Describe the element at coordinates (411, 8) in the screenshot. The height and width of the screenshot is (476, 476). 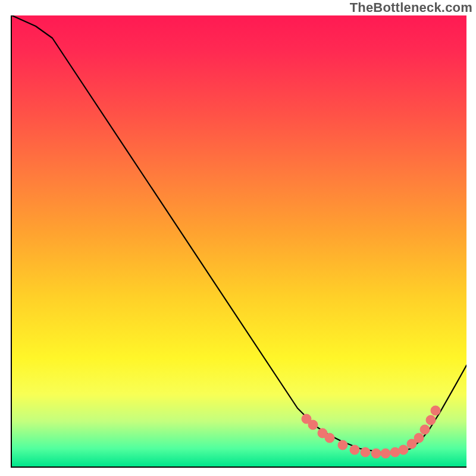
I see `watermark-label: TheBottleneck.com` at that location.